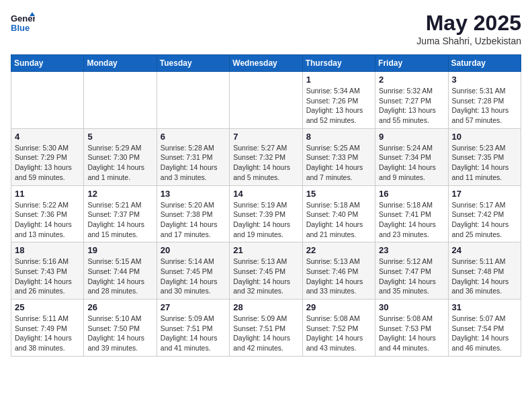 This screenshot has height=411, width=532. What do you see at coordinates (266, 63) in the screenshot?
I see `weekday-header-wednesday: Wednesday` at bounding box center [266, 63].